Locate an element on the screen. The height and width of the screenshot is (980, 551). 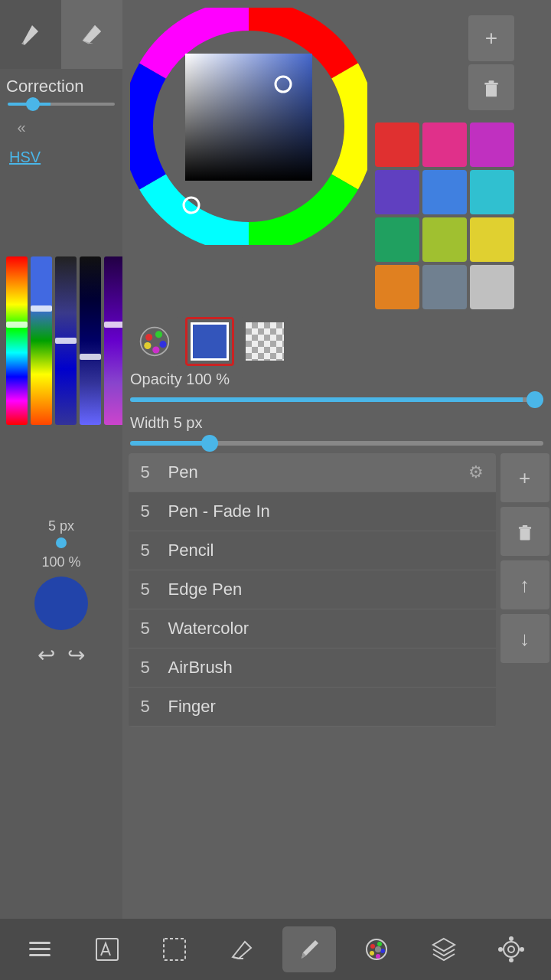
menu-button is located at coordinates (40, 949).